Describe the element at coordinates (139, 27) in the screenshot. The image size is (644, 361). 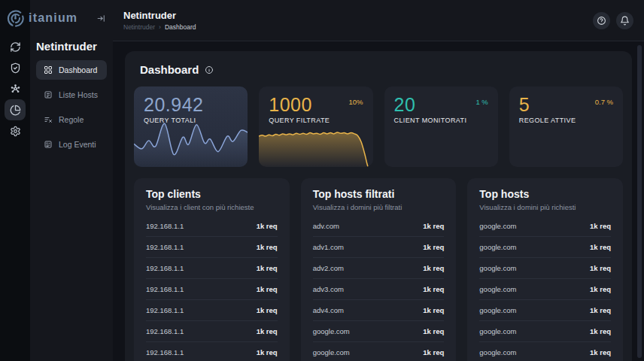
I see `breadcrumb-parent: Netintruder` at that location.